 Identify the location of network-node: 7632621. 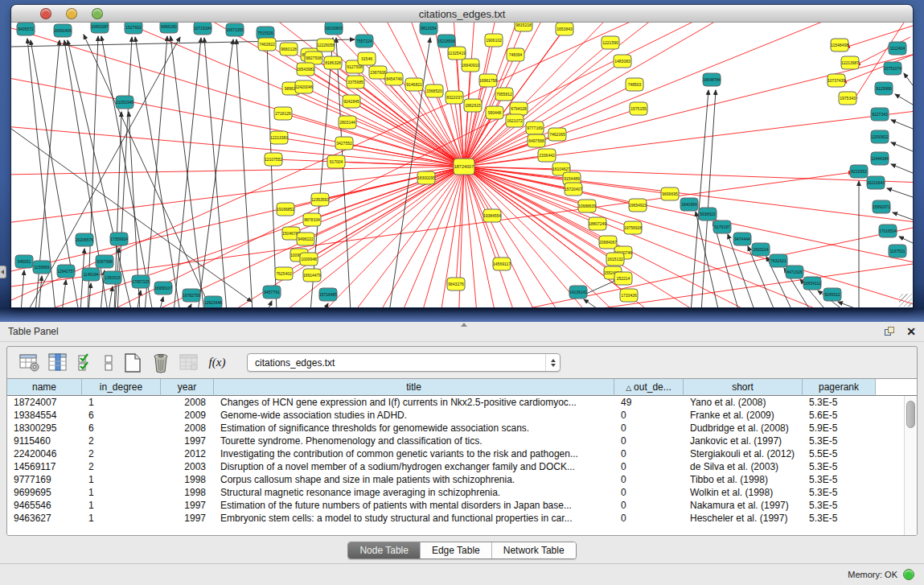
(778, 261).